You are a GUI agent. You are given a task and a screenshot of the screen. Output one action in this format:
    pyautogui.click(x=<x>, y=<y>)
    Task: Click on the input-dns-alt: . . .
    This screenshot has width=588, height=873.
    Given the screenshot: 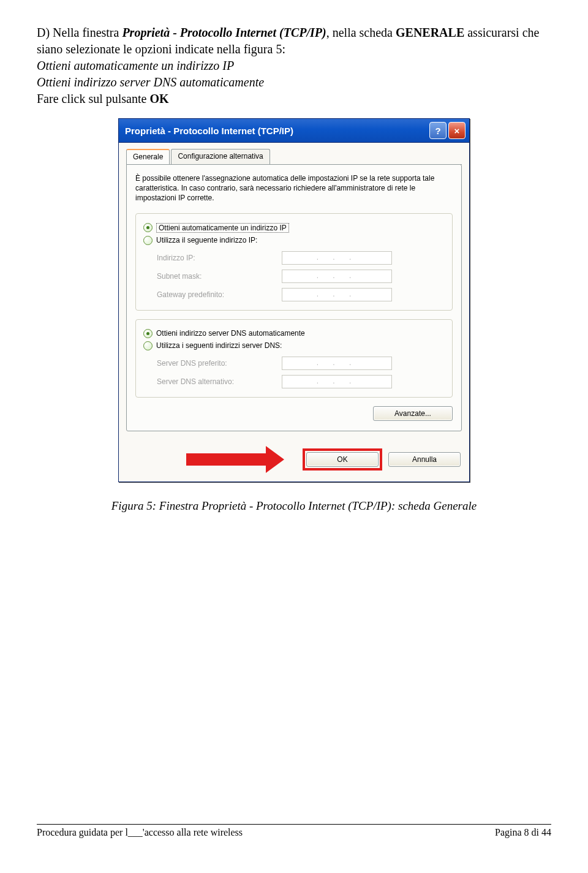 What is the action you would take?
    pyautogui.click(x=337, y=382)
    